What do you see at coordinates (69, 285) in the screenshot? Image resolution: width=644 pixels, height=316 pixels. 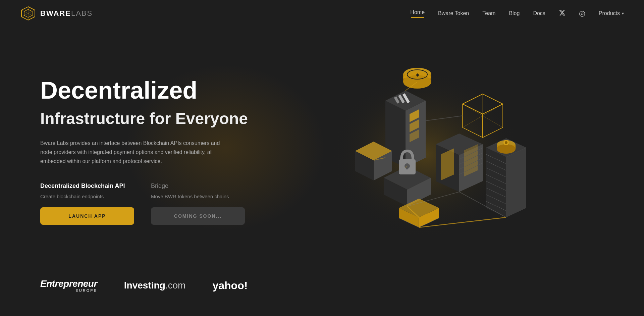 I see `brand-entrepreneur: Entrepreneur EUROPE` at bounding box center [69, 285].